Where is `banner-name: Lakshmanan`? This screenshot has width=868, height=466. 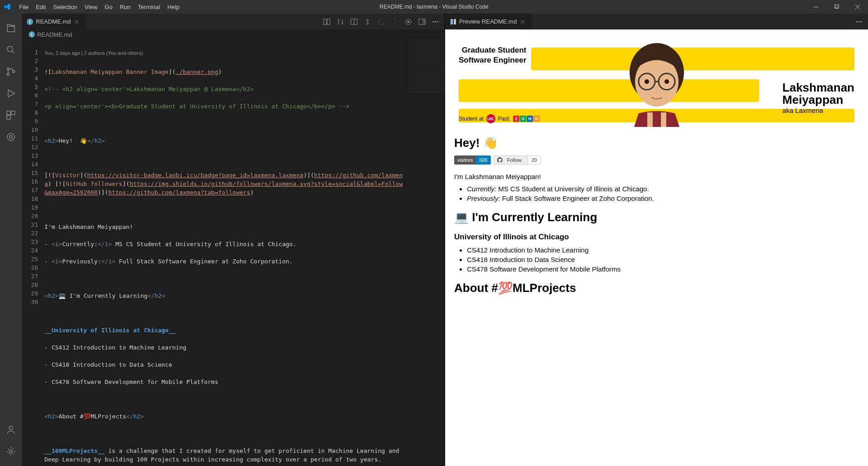 banner-name: Lakshmanan is located at coordinates (819, 88).